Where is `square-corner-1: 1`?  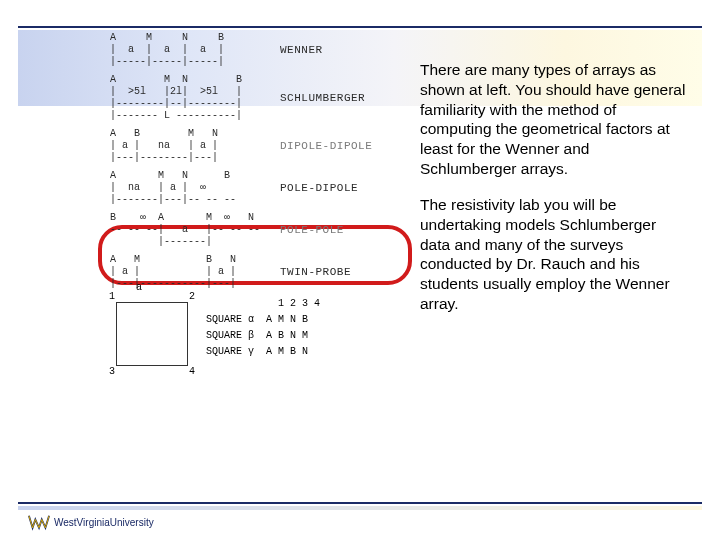 square-corner-1: 1 is located at coordinates (112, 296).